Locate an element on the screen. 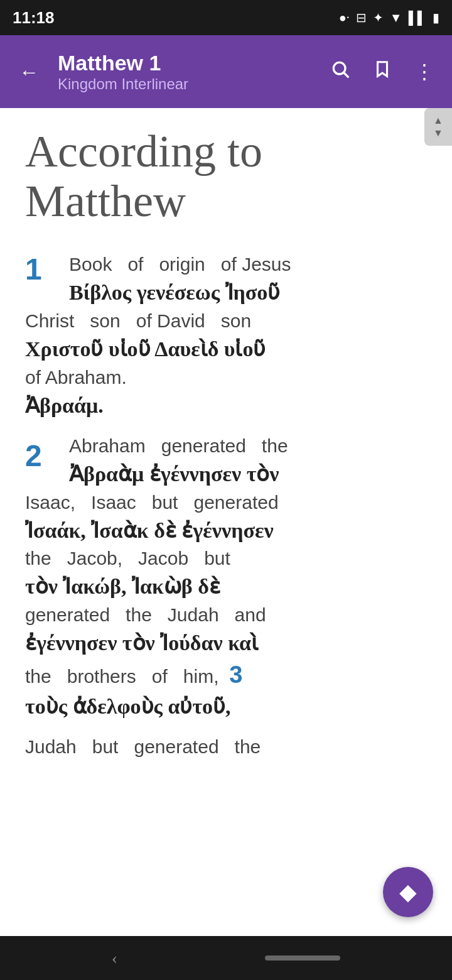  more-icon: ⋮ is located at coordinates (424, 72).